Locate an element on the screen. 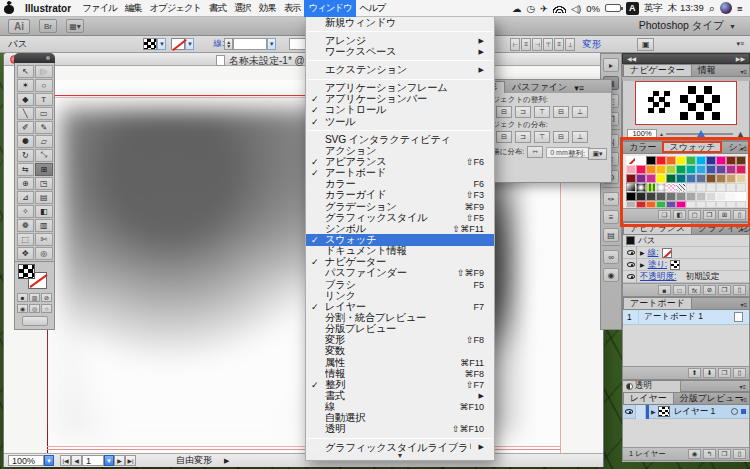 The width and height of the screenshot is (750, 469). artboard-list-empty is located at coordinates (686, 346).